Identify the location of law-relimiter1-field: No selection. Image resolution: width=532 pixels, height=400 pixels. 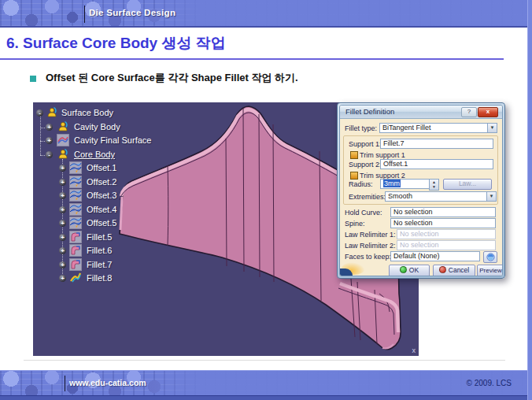
(446, 235).